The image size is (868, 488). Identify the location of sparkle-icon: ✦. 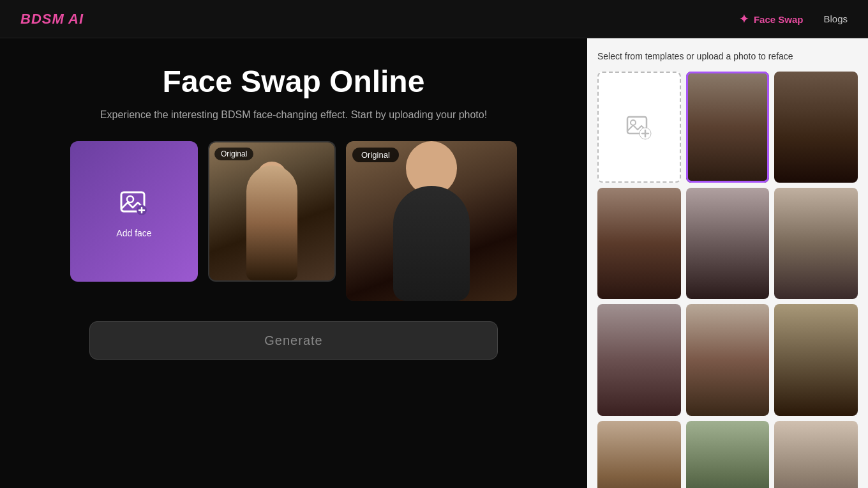
(744, 19).